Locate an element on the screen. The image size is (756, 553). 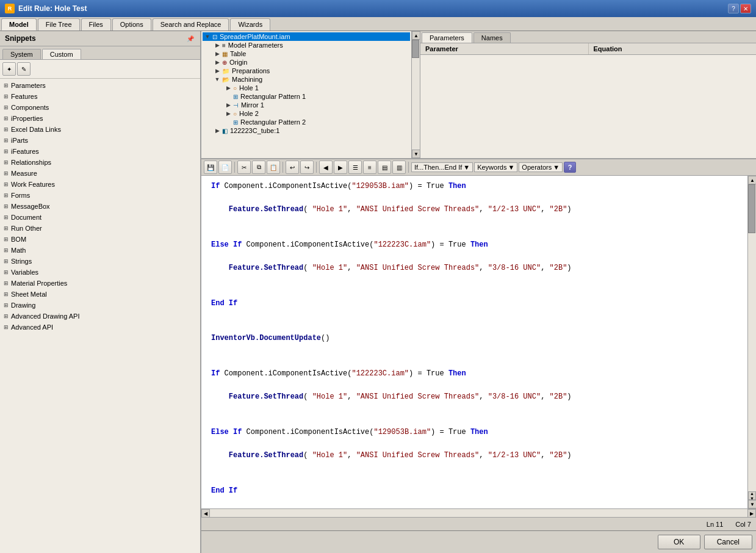
tab-names: Names is located at coordinates (492, 38).